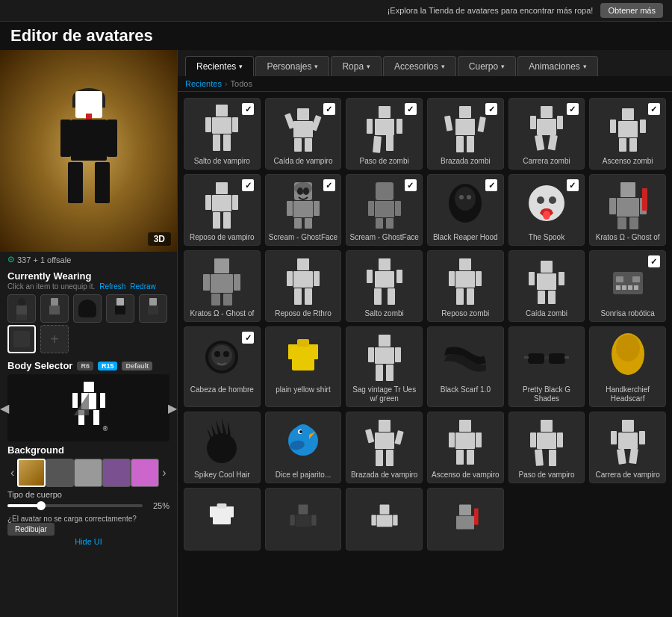 Image resolution: width=672 pixels, height=617 pixels. Describe the element at coordinates (547, 367) in the screenshot. I see `item-black-shades: Pretty Black G Shades` at that location.